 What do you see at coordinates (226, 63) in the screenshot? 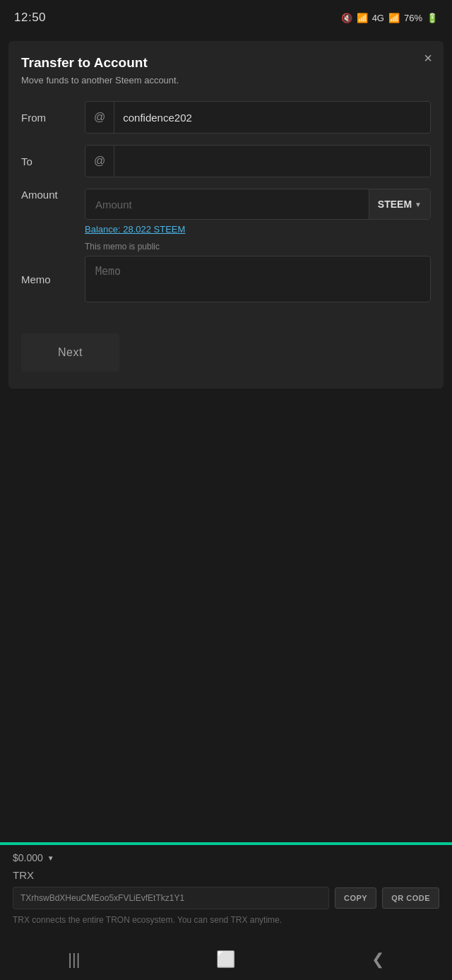
I see `modal-title: Transfer to Account` at bounding box center [226, 63].